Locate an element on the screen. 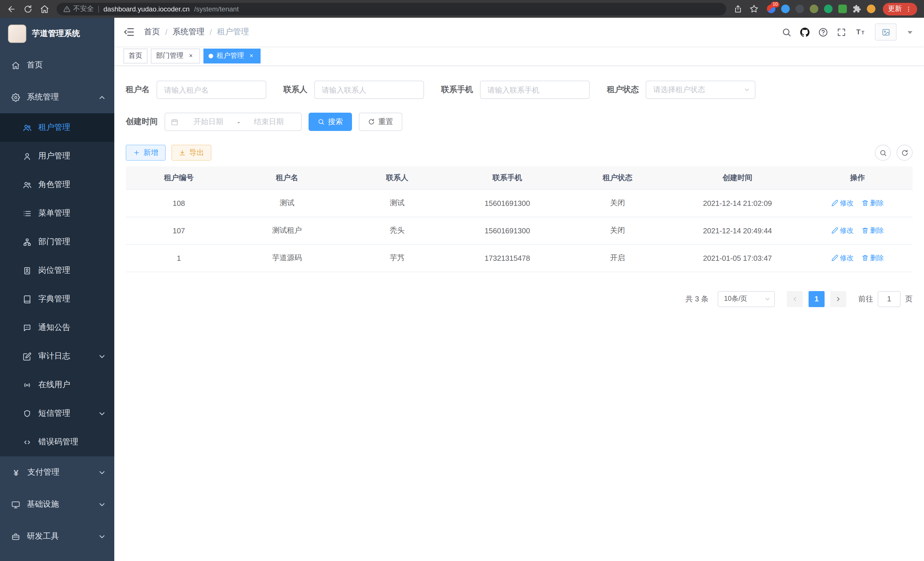  update-label: 更新 is located at coordinates (895, 9).